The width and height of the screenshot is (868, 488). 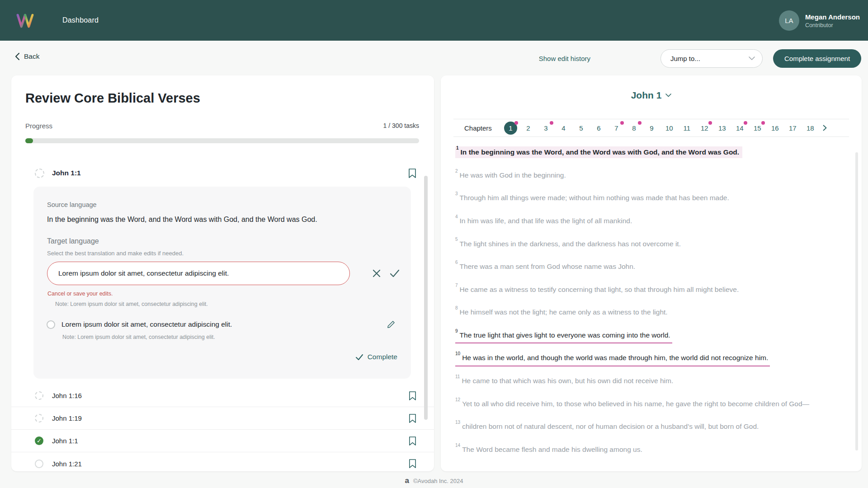 I want to click on verse-text: In the beginning was the Word, and the W…, so click(x=600, y=152).